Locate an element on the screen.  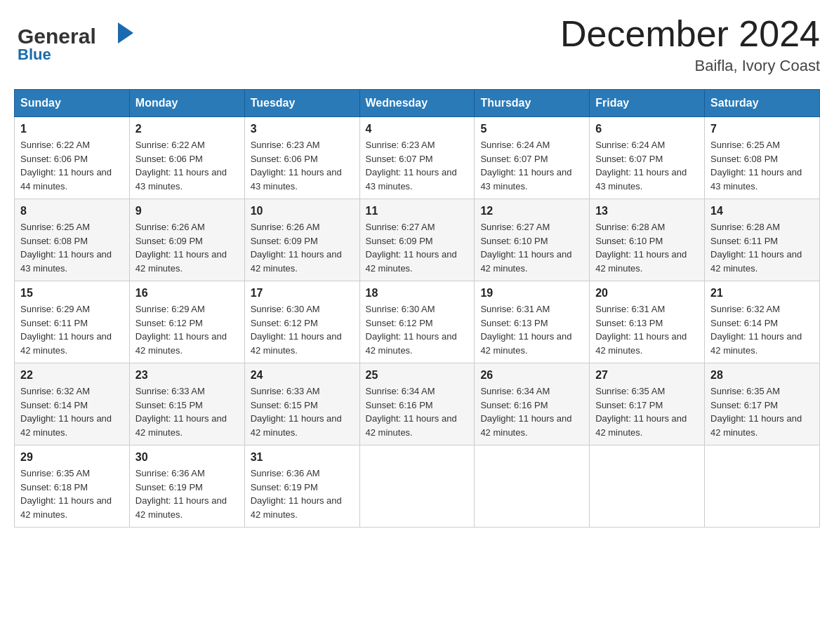
day-number: 15 is located at coordinates (72, 293).